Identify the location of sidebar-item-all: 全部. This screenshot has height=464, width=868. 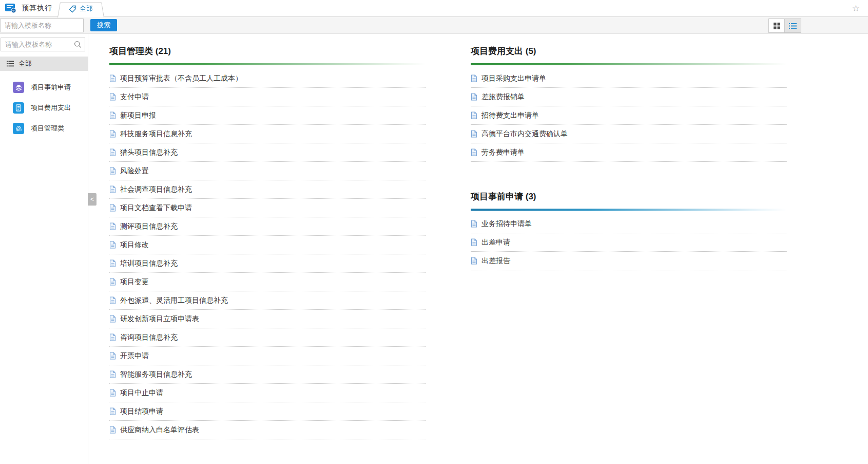
(44, 64).